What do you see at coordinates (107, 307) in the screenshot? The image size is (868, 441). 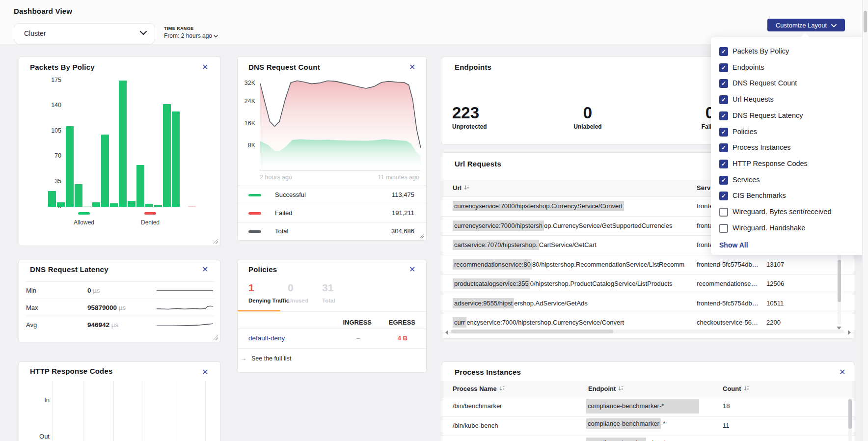 I see `latency-value: 95879000 µs` at bounding box center [107, 307].